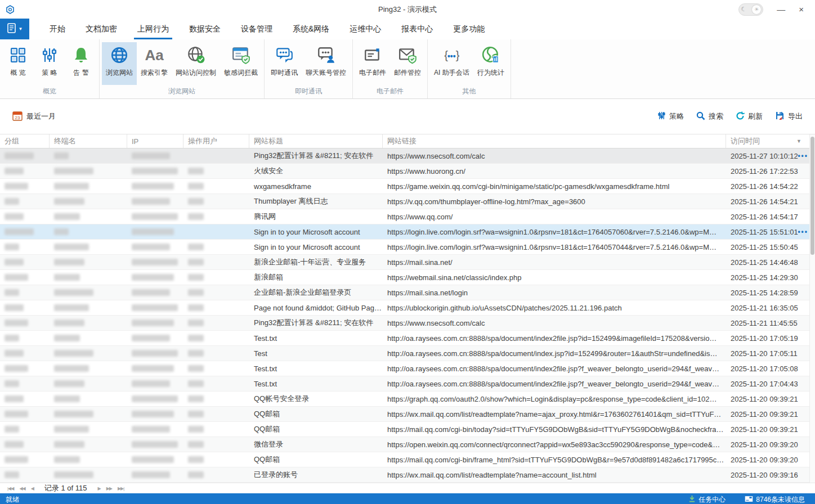  I want to click on task-center-button: 任务中心, so click(707, 500).